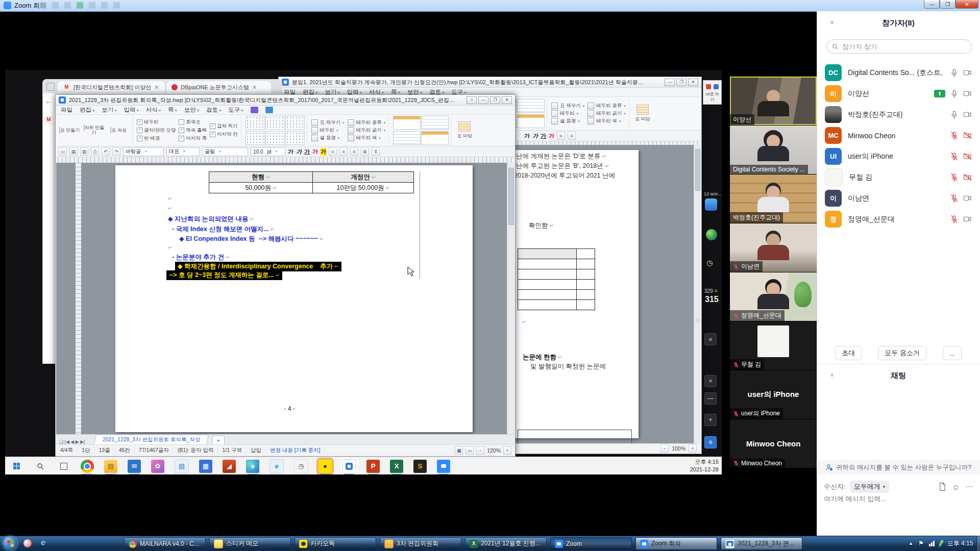 The image size is (980, 551). I want to click on participant-row: 이 이남연, so click(898, 198).